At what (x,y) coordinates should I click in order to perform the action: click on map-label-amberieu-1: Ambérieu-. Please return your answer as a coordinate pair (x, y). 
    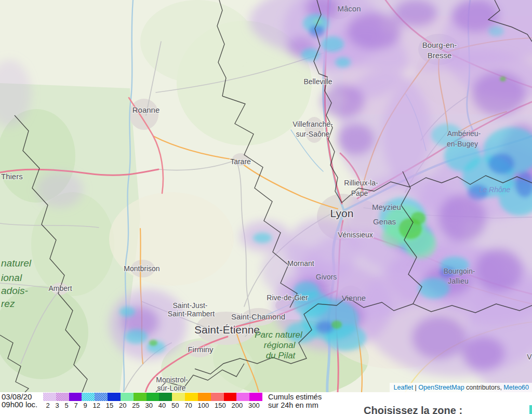
    Looking at the image, I should click on (464, 133).